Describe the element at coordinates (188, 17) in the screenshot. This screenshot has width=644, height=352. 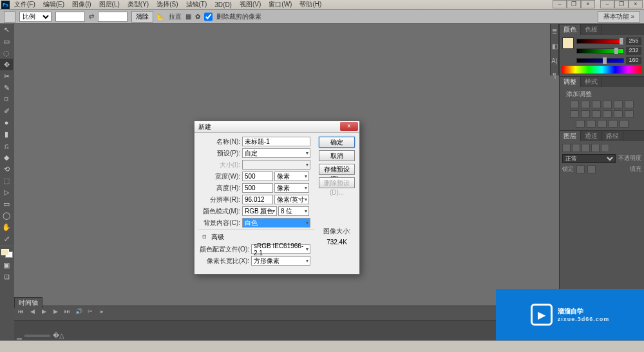
I see `grid-icon: ▦` at that location.